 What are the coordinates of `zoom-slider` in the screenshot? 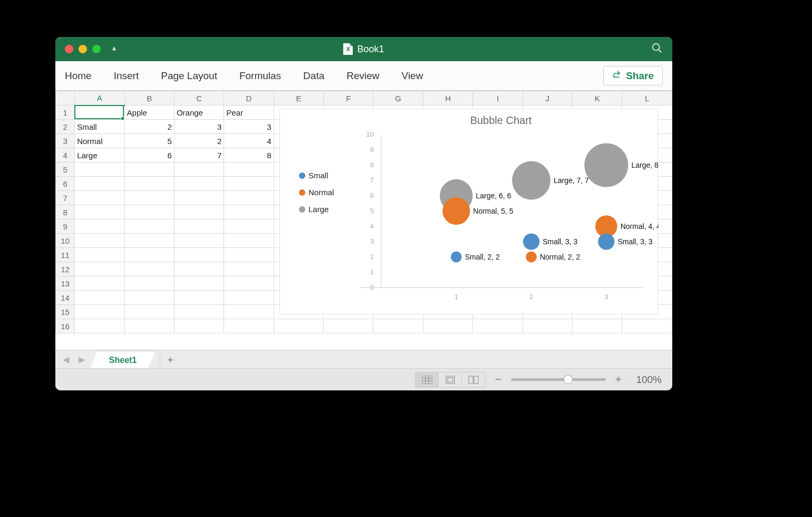 It's located at (558, 380).